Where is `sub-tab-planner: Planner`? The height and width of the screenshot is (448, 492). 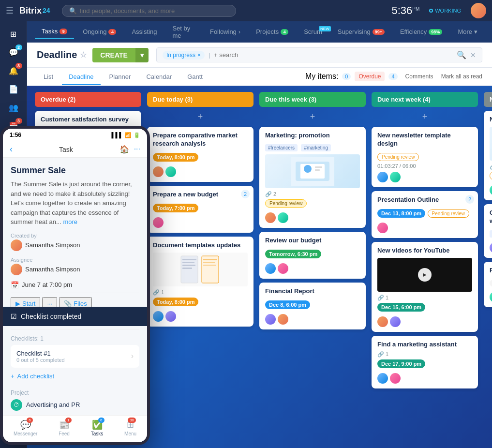
sub-tab-planner: Planner is located at coordinates (120, 76).